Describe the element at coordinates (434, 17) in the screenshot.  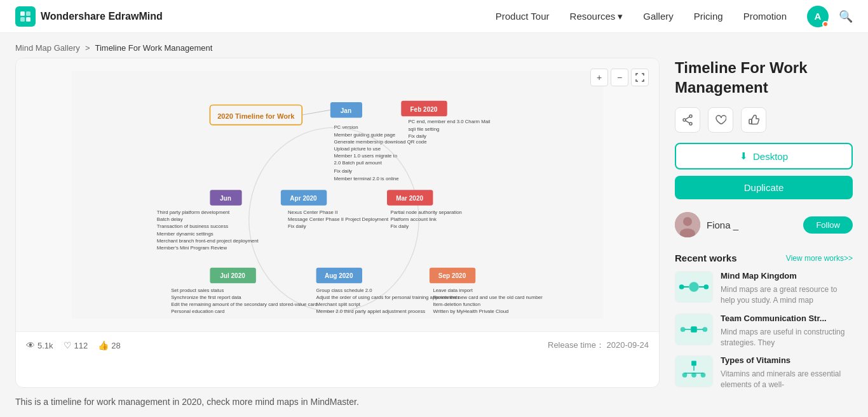
I see `header: Wondershare EdrawMind Product Tour Resou…` at that location.